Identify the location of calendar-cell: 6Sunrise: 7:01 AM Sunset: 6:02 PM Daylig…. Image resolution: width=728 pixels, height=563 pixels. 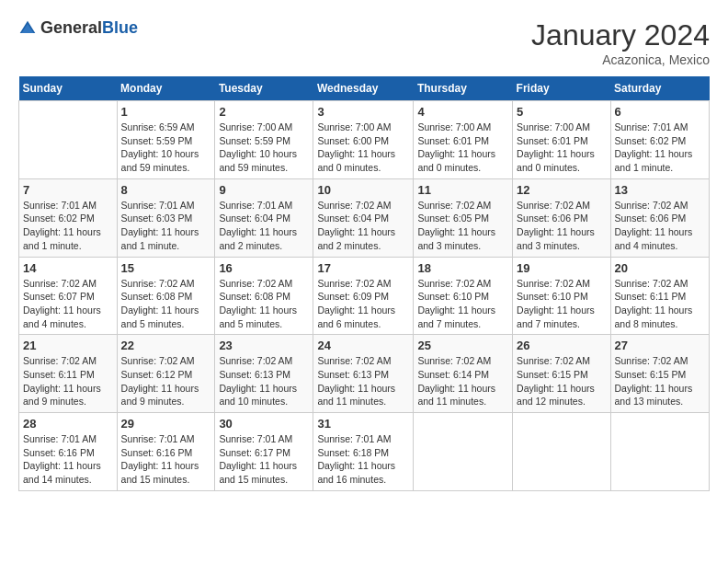
(660, 140).